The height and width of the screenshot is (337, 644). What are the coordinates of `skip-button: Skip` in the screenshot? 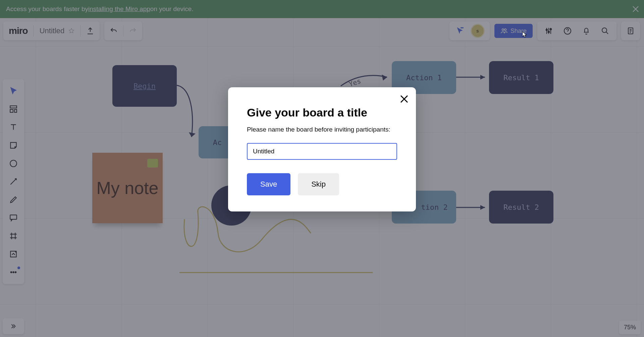 It's located at (319, 184).